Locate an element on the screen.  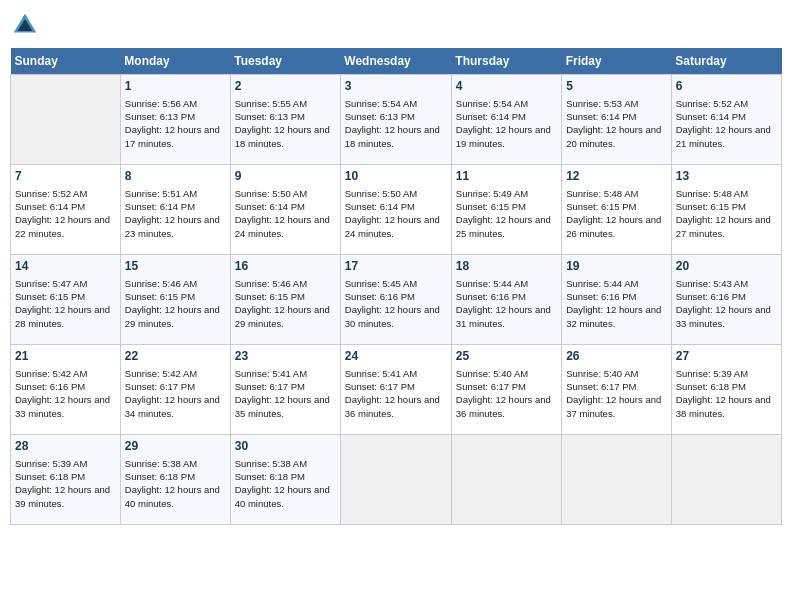
calendar-cell: 14Sunrise: 5:47 AMSunset: 6:15 PMDayligh… is located at coordinates (66, 300).